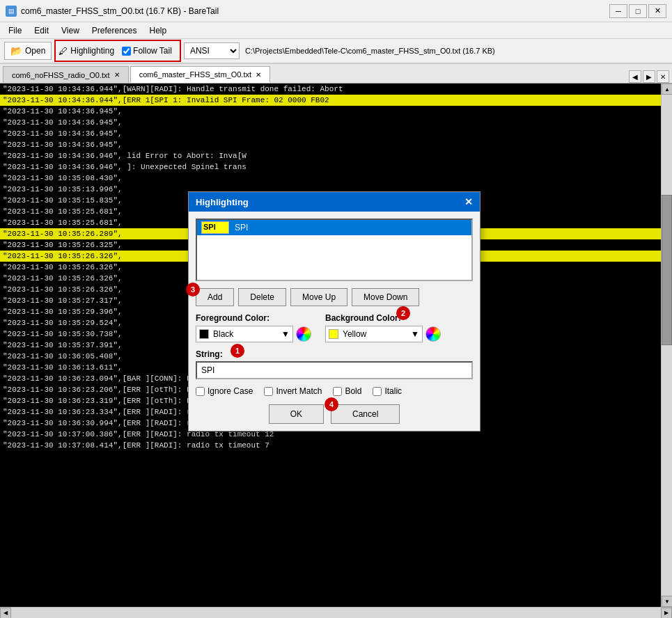  I want to click on follow-tail-checkbox-label: Follow Tail, so click(147, 51).